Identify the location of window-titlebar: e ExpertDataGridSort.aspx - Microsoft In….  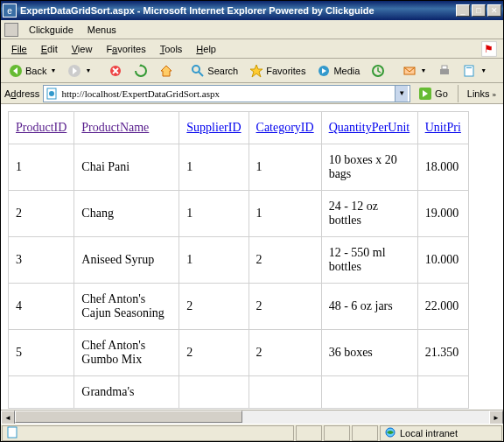
(252, 11).